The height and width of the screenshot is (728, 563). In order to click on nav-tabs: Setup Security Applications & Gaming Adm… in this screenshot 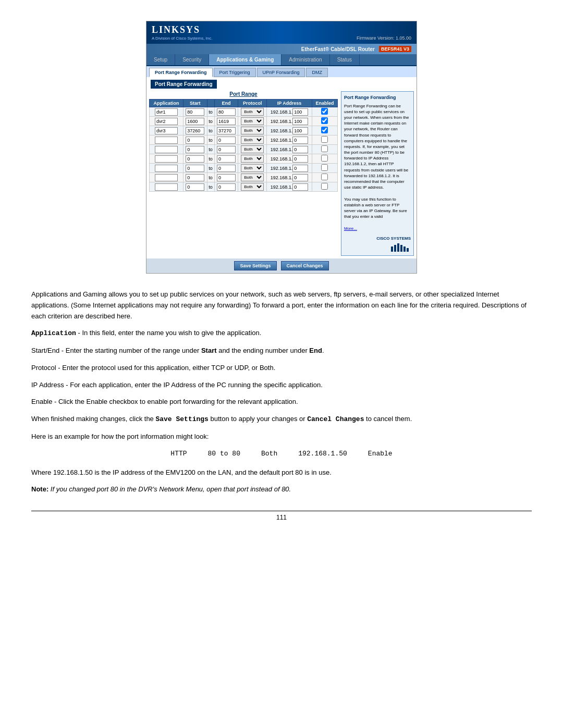, I will do `click(282, 60)`.